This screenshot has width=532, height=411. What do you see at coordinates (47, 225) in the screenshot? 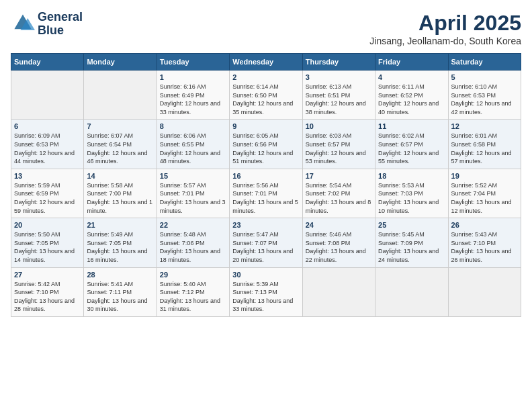
I see `day-number: 20` at bounding box center [47, 225].